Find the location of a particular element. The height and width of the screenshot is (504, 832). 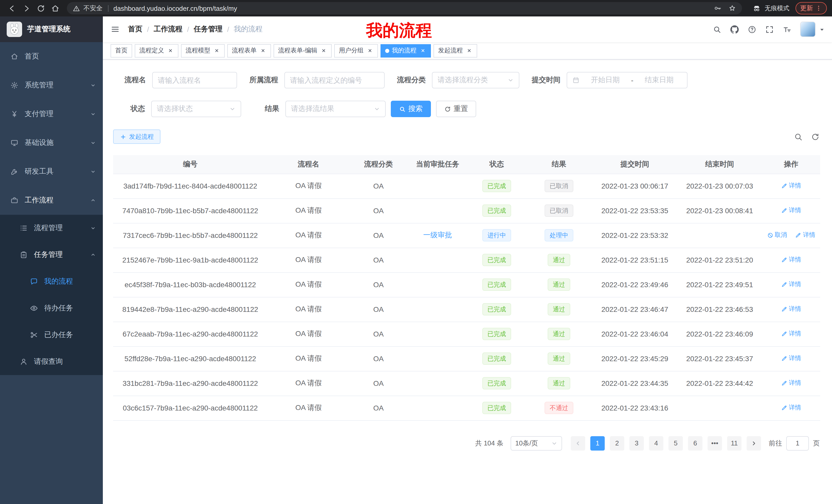

reset-button: 重置 is located at coordinates (456, 109).